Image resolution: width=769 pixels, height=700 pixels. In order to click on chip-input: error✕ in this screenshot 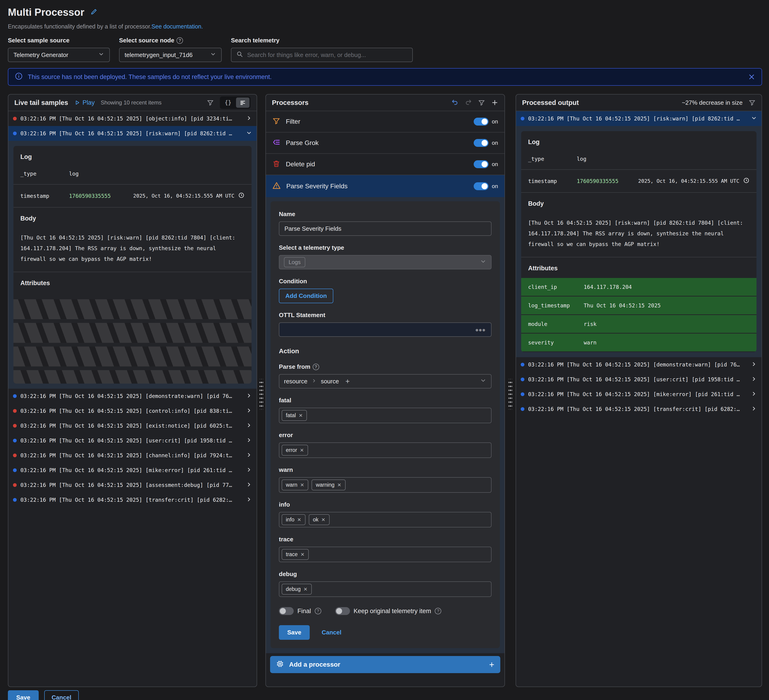, I will do `click(385, 450)`.